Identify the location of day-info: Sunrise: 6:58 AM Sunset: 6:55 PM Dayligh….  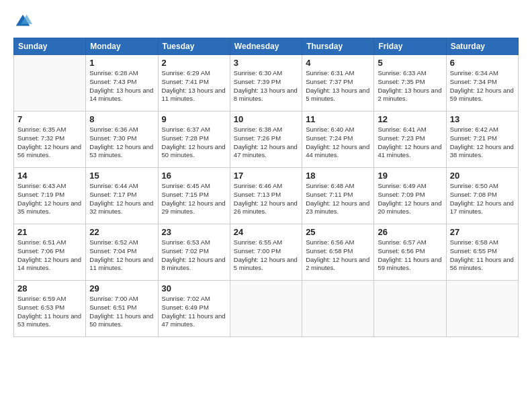
(482, 255).